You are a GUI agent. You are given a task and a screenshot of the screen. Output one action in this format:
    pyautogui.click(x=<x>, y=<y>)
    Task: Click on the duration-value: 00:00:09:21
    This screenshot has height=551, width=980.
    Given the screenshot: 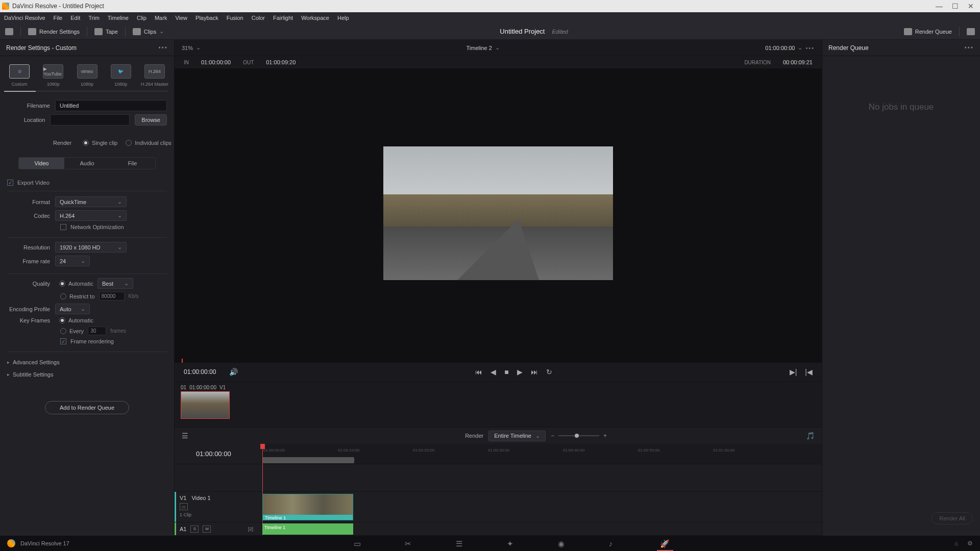 What is the action you would take?
    pyautogui.click(x=798, y=62)
    